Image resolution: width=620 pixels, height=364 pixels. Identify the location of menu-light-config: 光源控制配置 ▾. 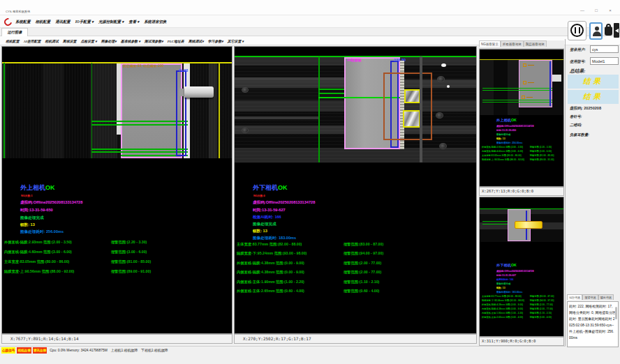
(111, 22).